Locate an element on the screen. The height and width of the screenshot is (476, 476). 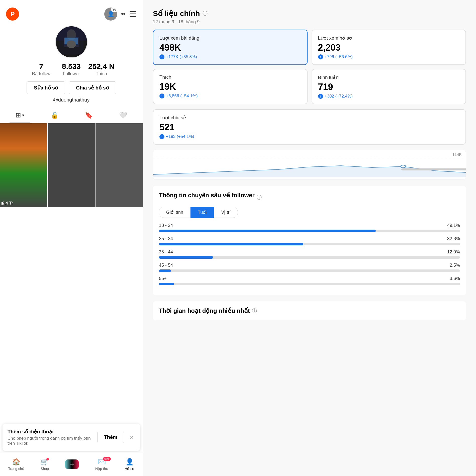
tab-grid-icon: ⊞ ▾ is located at coordinates (20, 115).